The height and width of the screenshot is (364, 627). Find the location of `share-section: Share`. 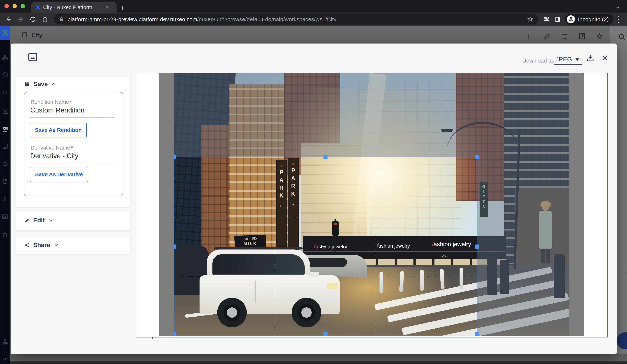

share-section: Share is located at coordinates (73, 245).